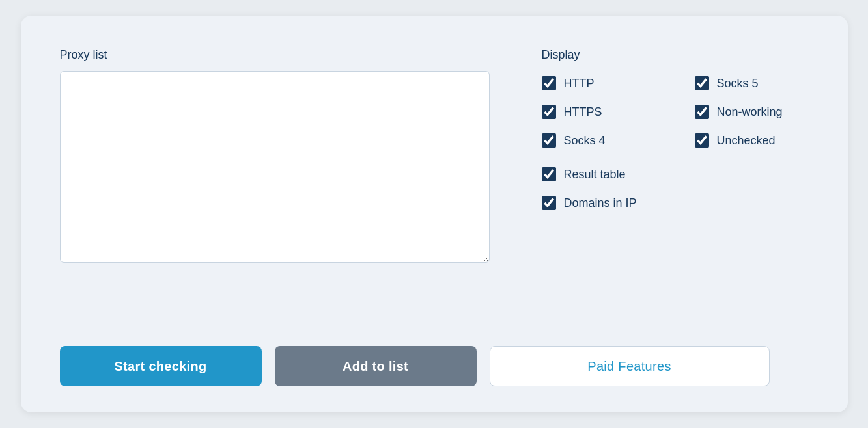 Image resolution: width=868 pixels, height=428 pixels. Describe the element at coordinates (599, 112) in the screenshot. I see `checkbox-item-https: HTTPS` at that location.